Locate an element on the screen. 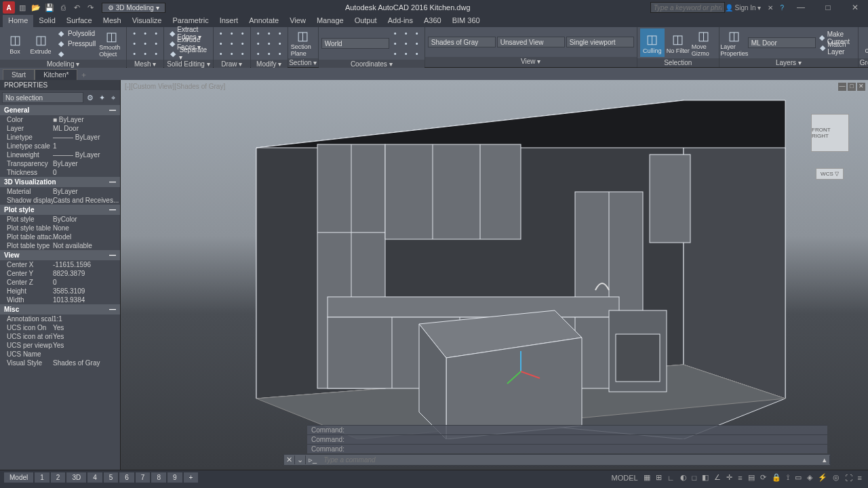 The height and width of the screenshot is (488, 868). ribbon-button: ◫Section Plane is located at coordinates (303, 43).